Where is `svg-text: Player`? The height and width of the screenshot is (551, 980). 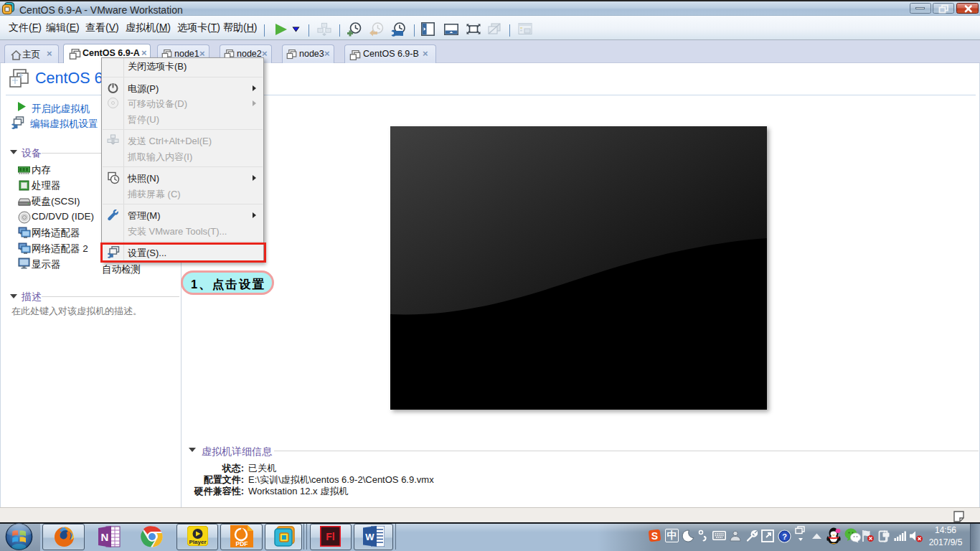
svg-text: Player is located at coordinates (197, 542).